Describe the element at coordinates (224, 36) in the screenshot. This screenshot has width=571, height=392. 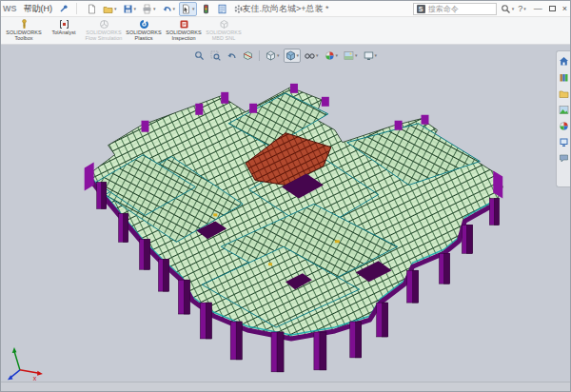
I see `addin-label: SOLIDWORKS MBD SNL` at that location.